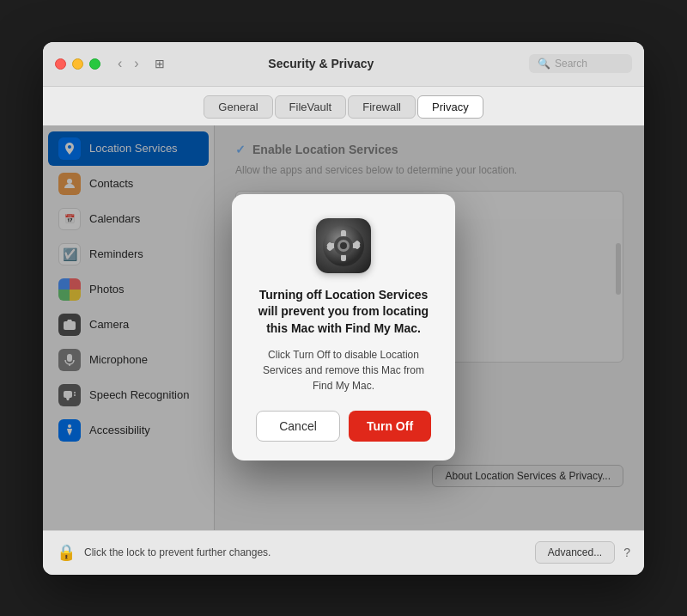  What do you see at coordinates (575, 552) in the screenshot?
I see `advanced-button: Advanced...` at bounding box center [575, 552].